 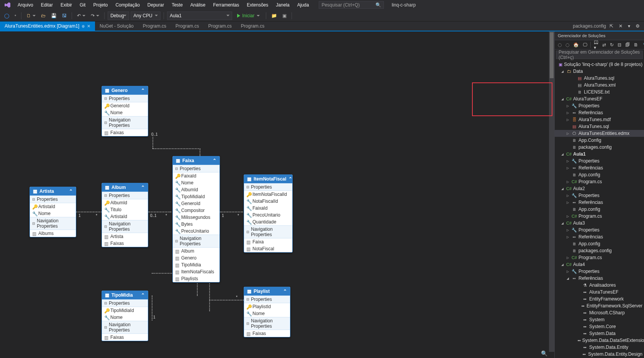 I want to click on sol-show-all-button: 🗐, so click(x=628, y=45).